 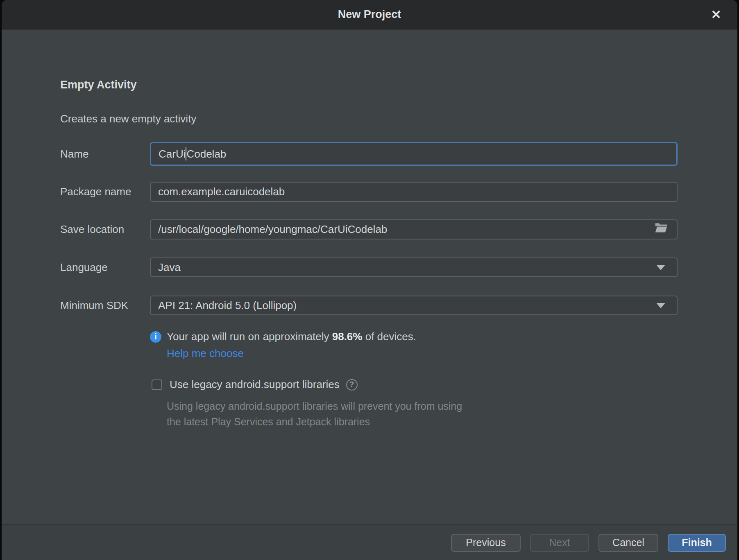 I want to click on name-value-after-caret: Codelab, so click(x=206, y=154).